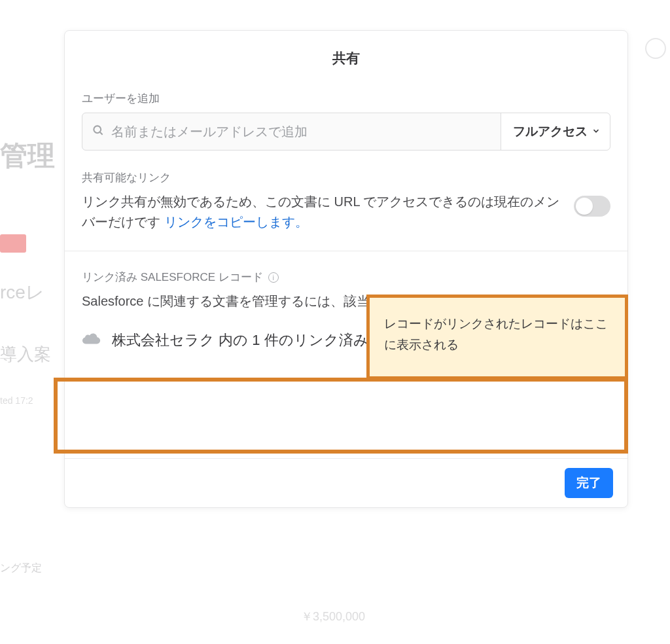  What do you see at coordinates (496, 334) in the screenshot?
I see `annotation-note-text: レコードがリンクされたレコードはここに表示される` at bounding box center [496, 334].